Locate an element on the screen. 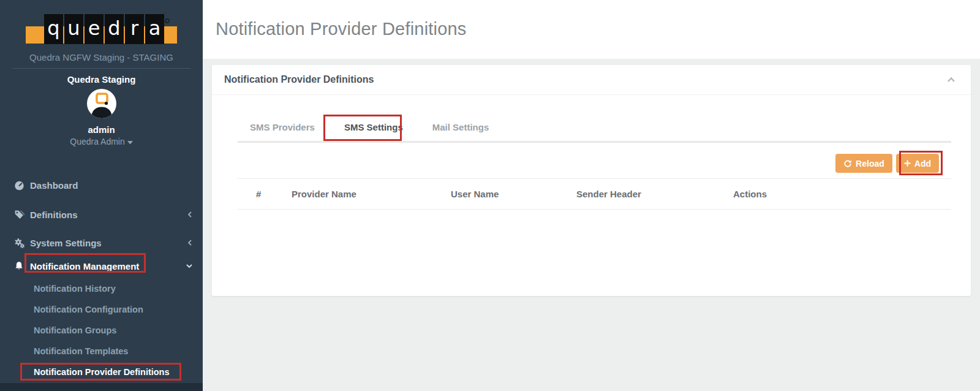 The image size is (980, 391). submenu-item-notification-configuration: Notification Configuration is located at coordinates (102, 309).